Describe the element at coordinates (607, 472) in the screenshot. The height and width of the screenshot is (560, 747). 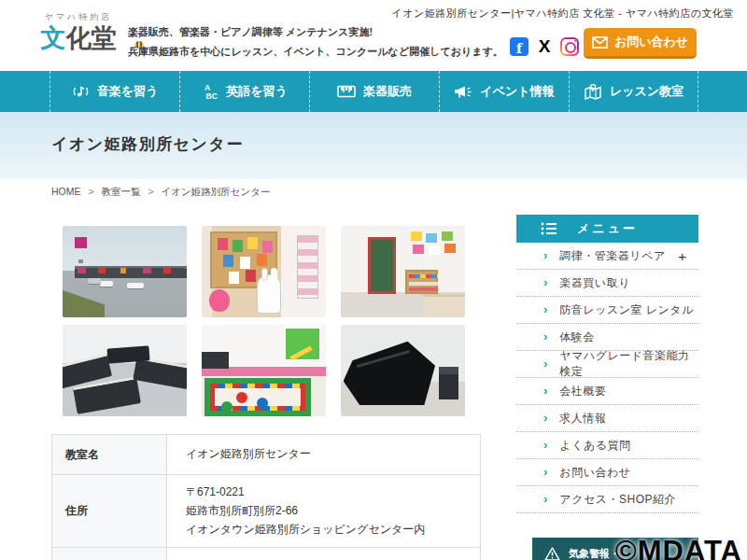
I see `sidebar-item-contact: › お問い合わせ` at that location.